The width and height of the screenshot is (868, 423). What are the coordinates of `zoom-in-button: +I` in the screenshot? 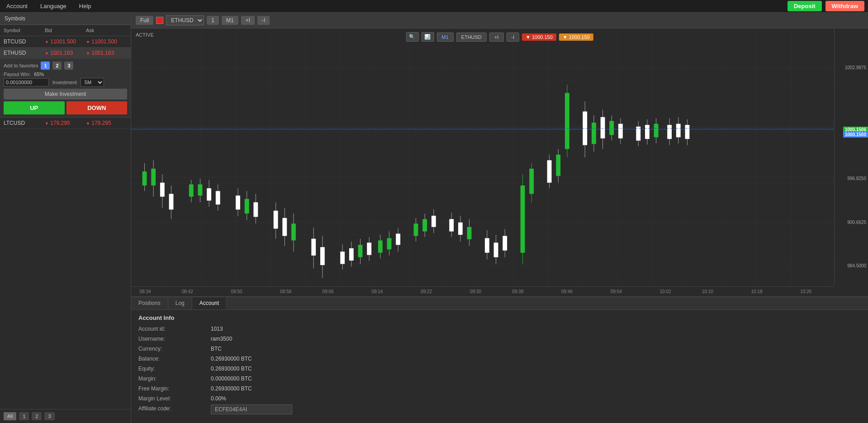 It's located at (248, 20).